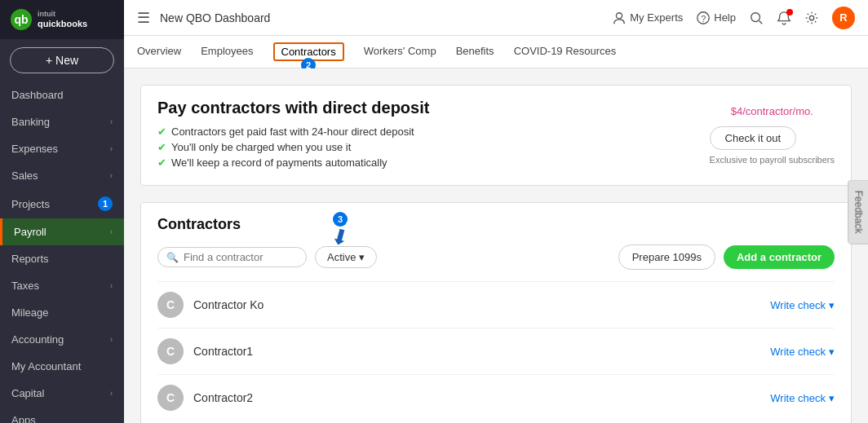 The width and height of the screenshot is (868, 423). Describe the element at coordinates (756, 18) in the screenshot. I see `search-icon` at that location.